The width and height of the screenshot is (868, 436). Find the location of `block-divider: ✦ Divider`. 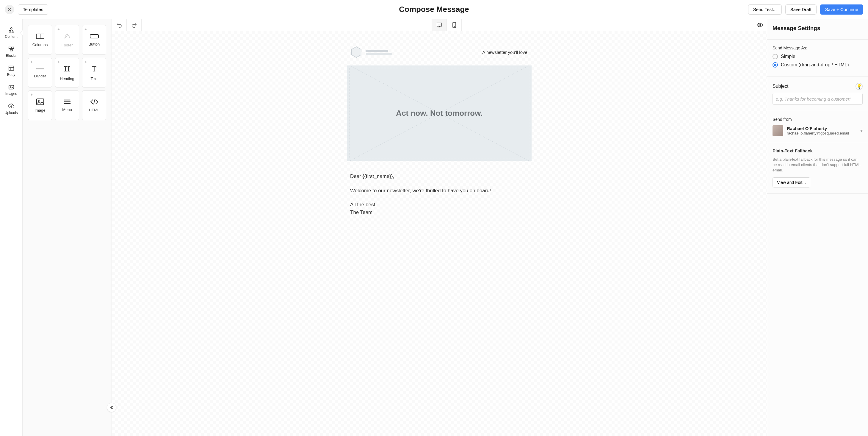

block-divider: ✦ Divider is located at coordinates (40, 72).